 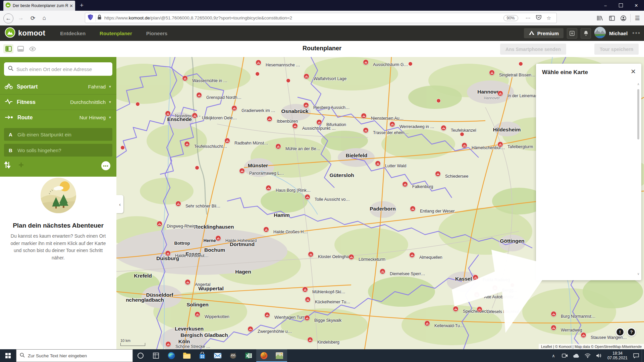 What do you see at coordinates (218, 356) in the screenshot?
I see `mail-icon` at bounding box center [218, 356].